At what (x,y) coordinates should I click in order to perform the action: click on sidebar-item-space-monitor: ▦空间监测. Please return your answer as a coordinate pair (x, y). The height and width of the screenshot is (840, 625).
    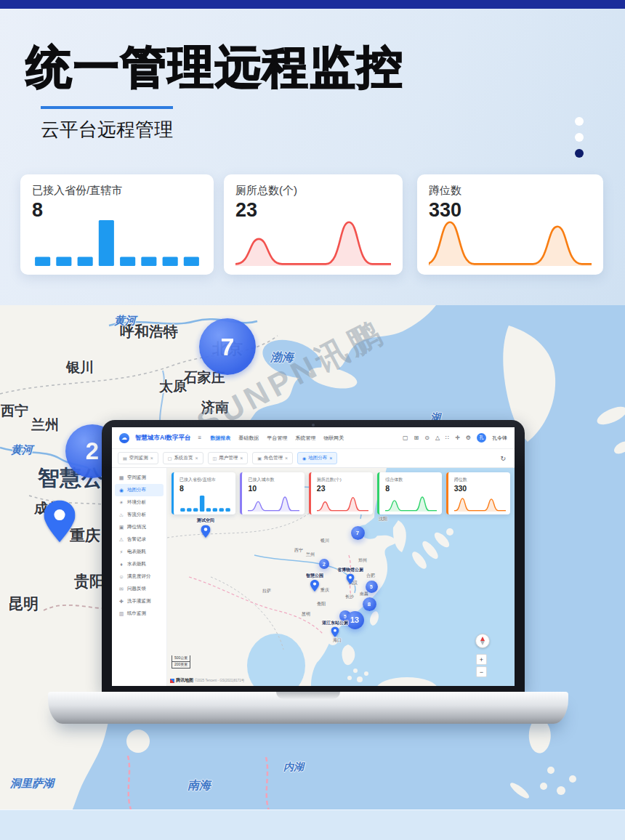
    Looking at the image, I should click on (140, 478).